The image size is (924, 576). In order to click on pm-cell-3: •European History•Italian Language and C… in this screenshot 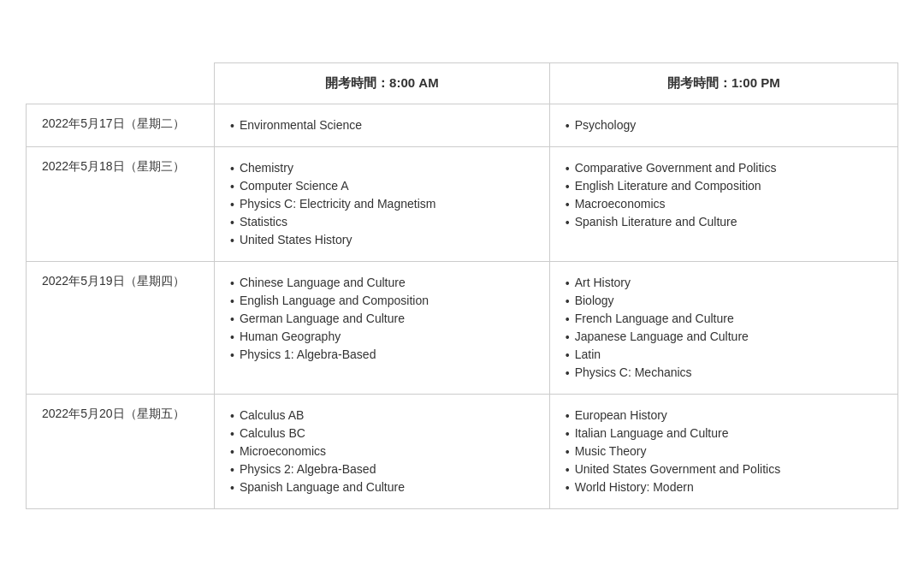, I will do `click(724, 451)`.